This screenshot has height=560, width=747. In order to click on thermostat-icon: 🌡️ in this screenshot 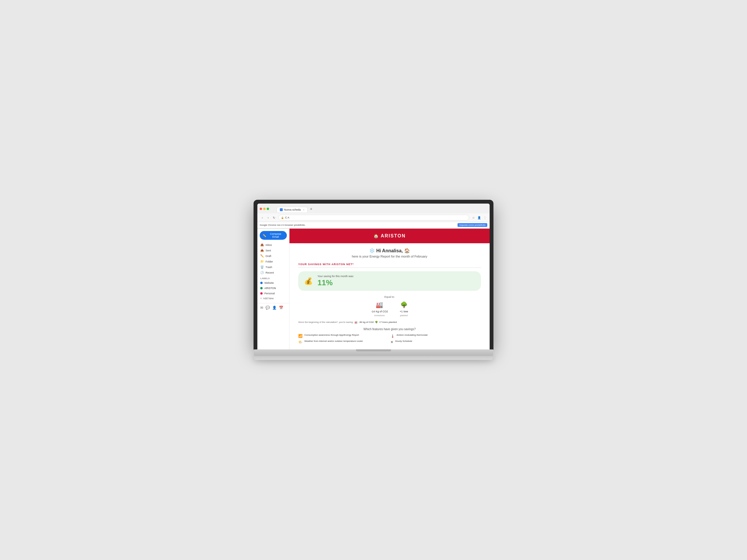, I will do `click(392, 336)`.